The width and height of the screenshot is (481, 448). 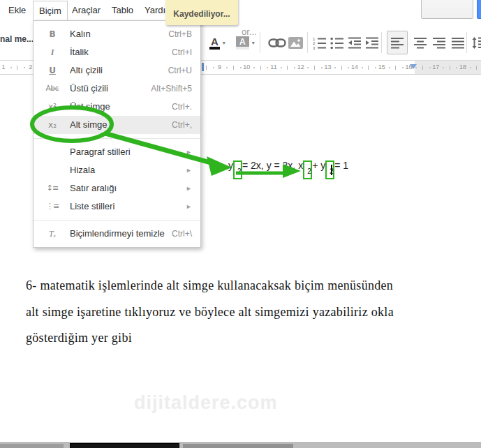 What do you see at coordinates (182, 234) in the screenshot?
I see `menu-item-shortcut: Ctrl+\` at bounding box center [182, 234].